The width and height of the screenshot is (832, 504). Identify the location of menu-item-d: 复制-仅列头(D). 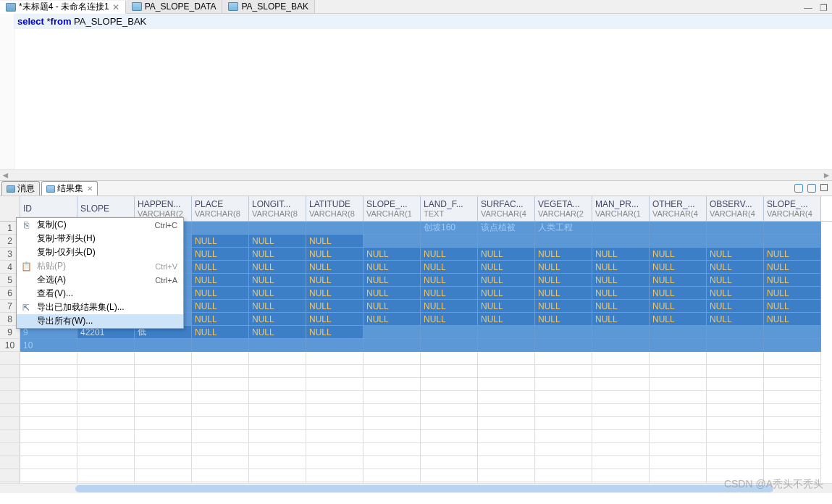
(100, 252).